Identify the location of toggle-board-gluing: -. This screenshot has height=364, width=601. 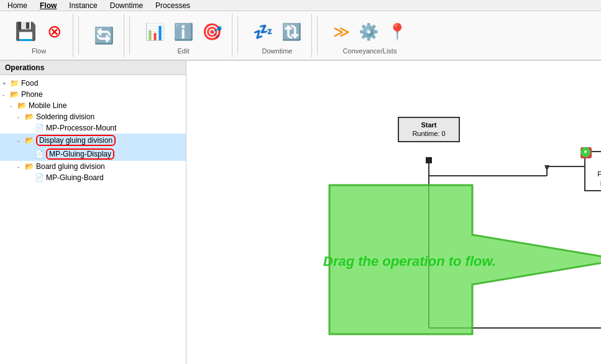
(21, 166).